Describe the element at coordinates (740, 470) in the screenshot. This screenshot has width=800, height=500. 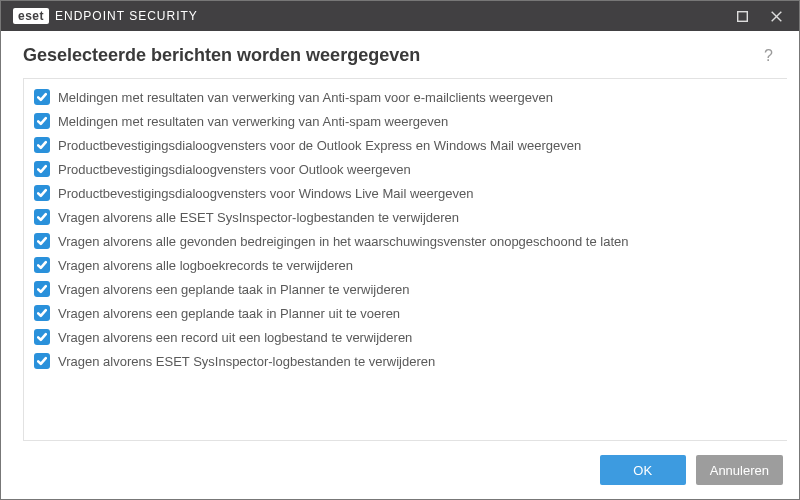
I see `cancel-button: Annuleren` at that location.